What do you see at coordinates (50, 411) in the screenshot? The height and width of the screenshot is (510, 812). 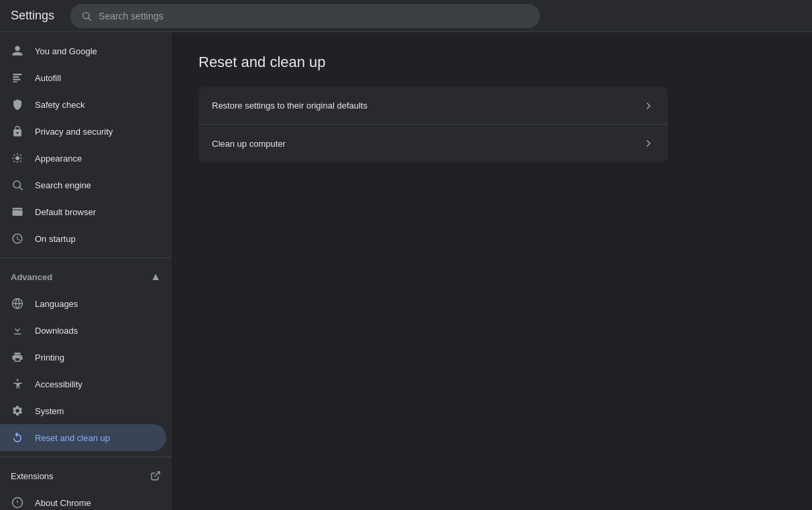 I see `sidebar-label-system: System` at bounding box center [50, 411].